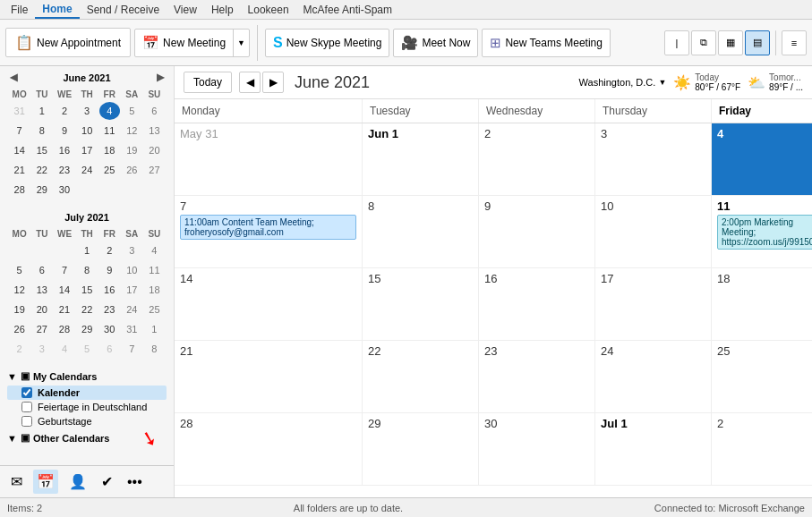 This screenshot has height=517, width=812. Describe the element at coordinates (654, 232) in the screenshot. I see `cell-jun10: 10` at that location.